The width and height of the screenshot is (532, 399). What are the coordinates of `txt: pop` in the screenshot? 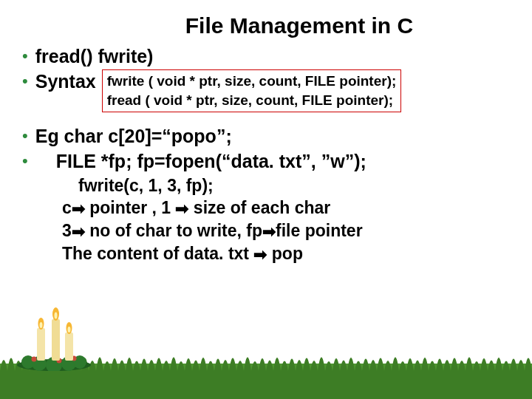 It's located at (285, 253).